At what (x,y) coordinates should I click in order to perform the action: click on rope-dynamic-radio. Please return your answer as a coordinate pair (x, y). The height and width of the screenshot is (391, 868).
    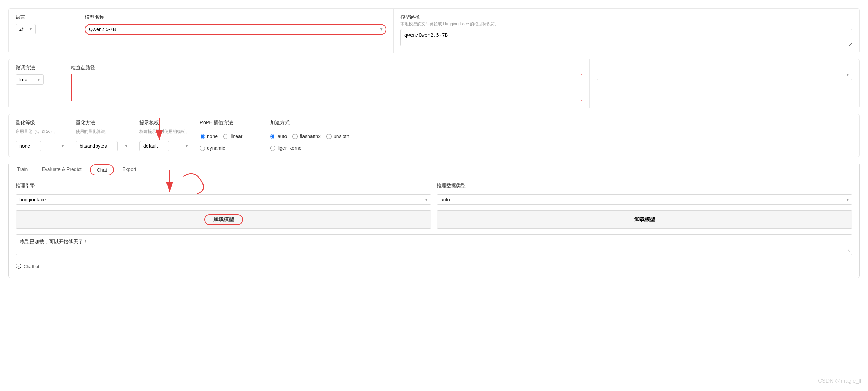
    Looking at the image, I should click on (202, 148).